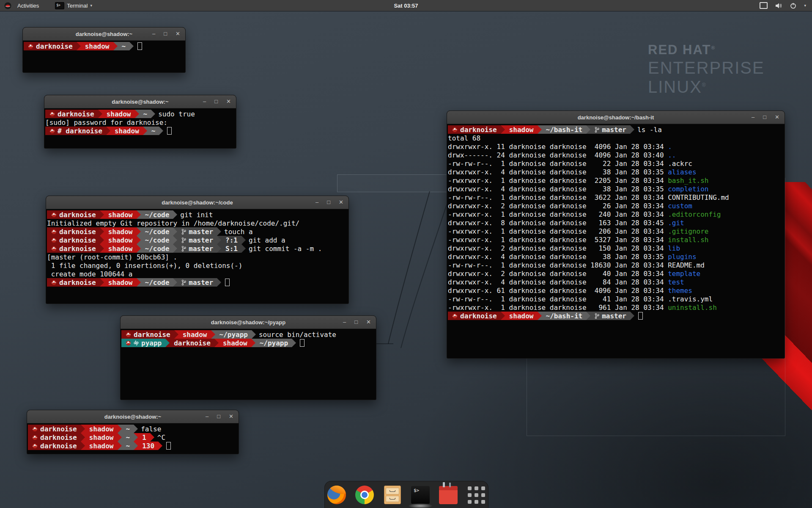 This screenshot has height=508, width=812. What do you see at coordinates (616, 240) in the screenshot?
I see `terminal-line: -rwxrwxr-x. 1 darknoise darknoise 5327 J…` at bounding box center [616, 240].